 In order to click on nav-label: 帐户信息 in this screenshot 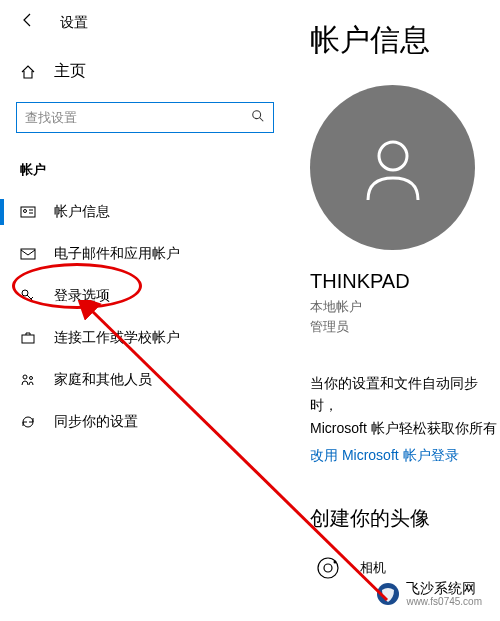, I will do `click(82, 212)`.